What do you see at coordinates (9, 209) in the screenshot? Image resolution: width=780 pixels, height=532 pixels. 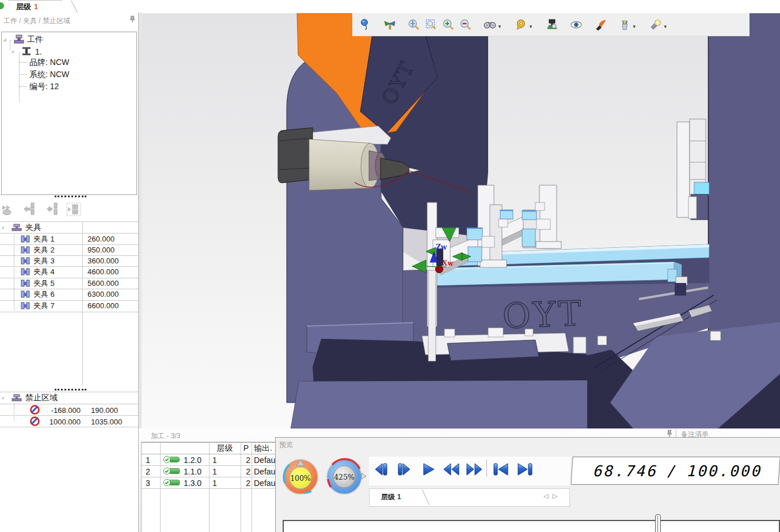 I see `transfer-fixture-icon` at bounding box center [9, 209].